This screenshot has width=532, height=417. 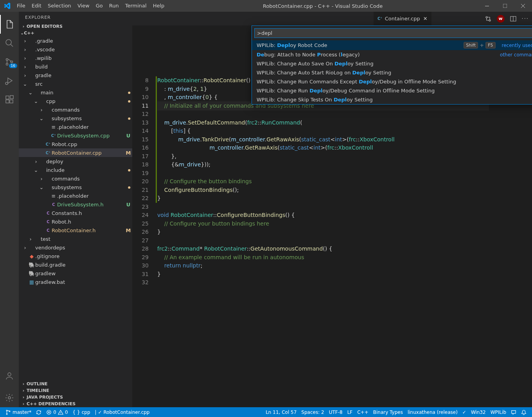 I want to click on palette-item: WPILib: Change Skip Tests On Deploy Sett…, so click(x=392, y=99).